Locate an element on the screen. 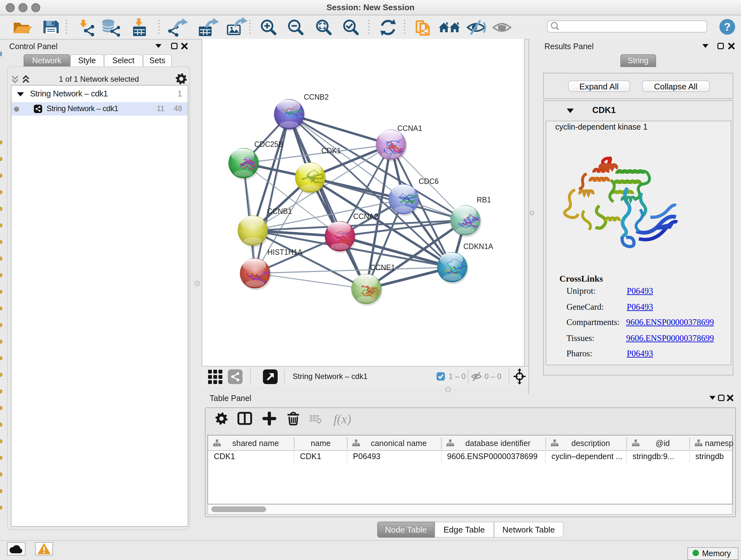 Image resolution: width=741 pixels, height=560 pixels. svg-text: CCNB2 is located at coordinates (316, 97).